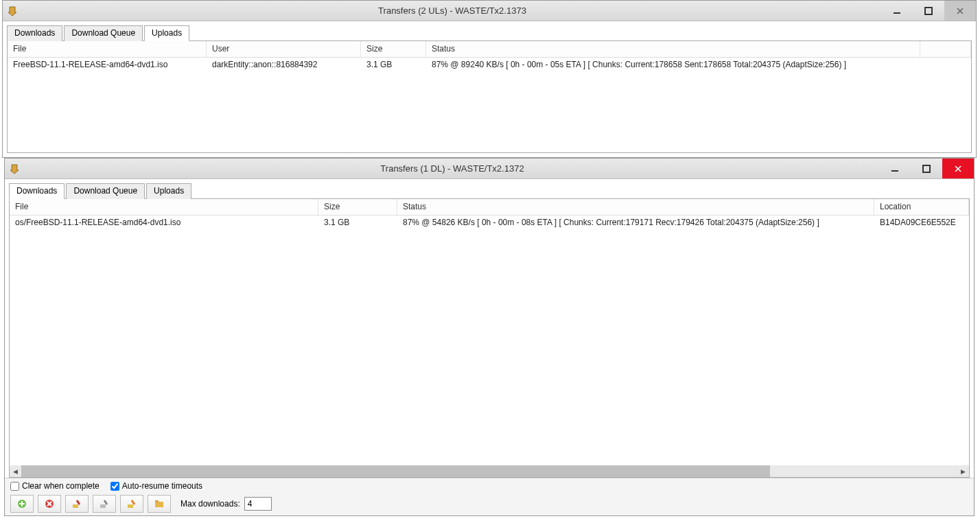 The width and height of the screenshot is (980, 523). Describe the element at coordinates (694, 65) in the screenshot. I see `cell-status: 87% @ 89240 KB/s [ 0h - 00m - 05s ETA ] …` at that location.